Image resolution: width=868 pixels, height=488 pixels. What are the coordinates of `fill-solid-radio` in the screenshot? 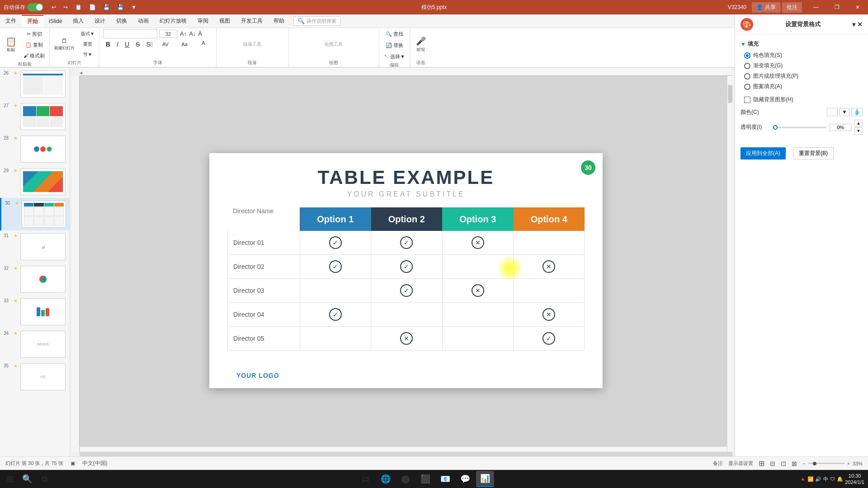 It's located at (747, 56).